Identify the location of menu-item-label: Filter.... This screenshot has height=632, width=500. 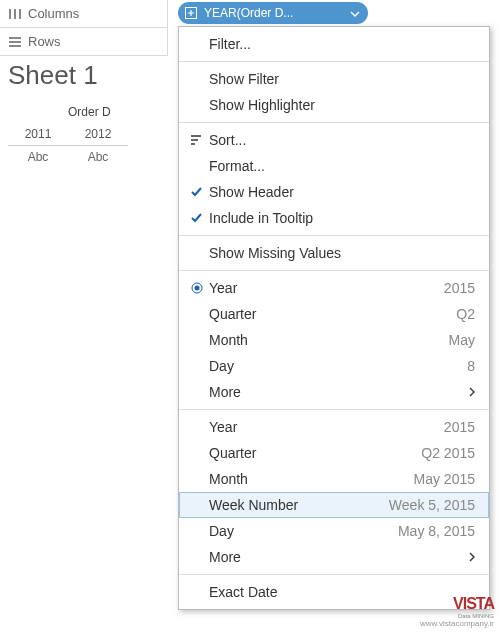
(230, 44).